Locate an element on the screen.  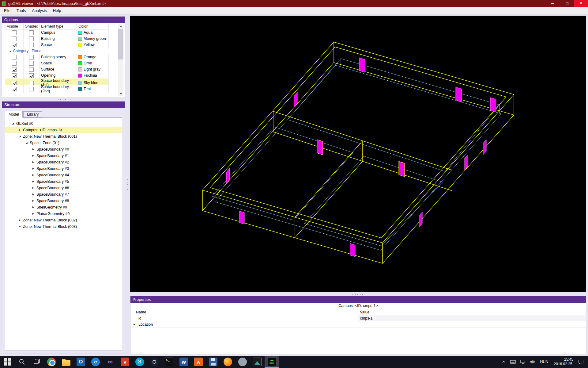
volume-button is located at coordinates (533, 362).